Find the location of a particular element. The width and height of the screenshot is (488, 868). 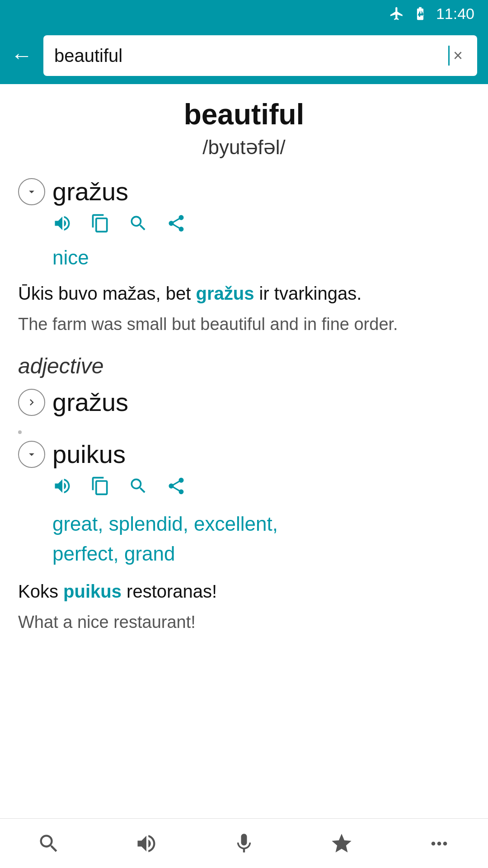

translation-entry-grazus-2: gražus is located at coordinates (244, 402).